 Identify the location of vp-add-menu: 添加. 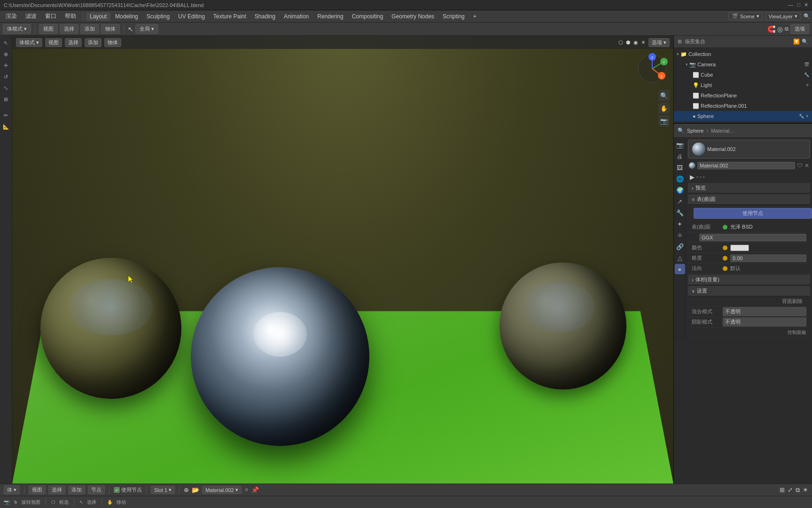
(93, 42).